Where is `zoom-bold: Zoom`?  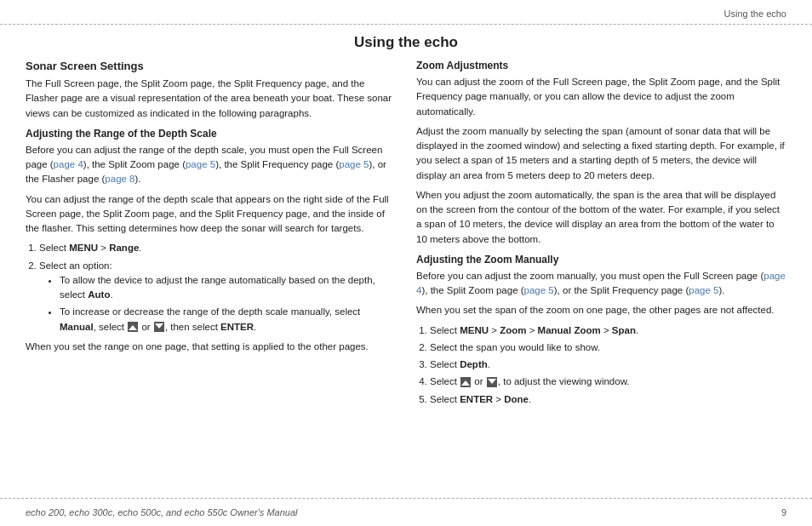 zoom-bold: Zoom is located at coordinates (512, 330).